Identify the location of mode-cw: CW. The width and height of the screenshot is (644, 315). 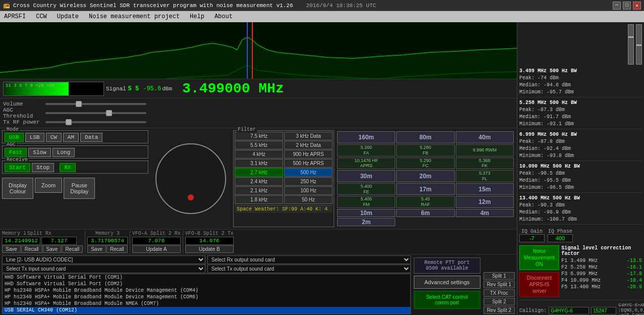
(53, 137).